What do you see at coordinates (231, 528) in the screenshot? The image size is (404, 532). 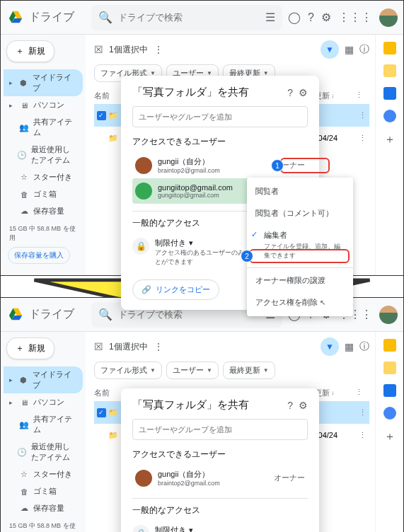 I see `general-access-dropdown: 制限付き▾` at bounding box center [231, 528].